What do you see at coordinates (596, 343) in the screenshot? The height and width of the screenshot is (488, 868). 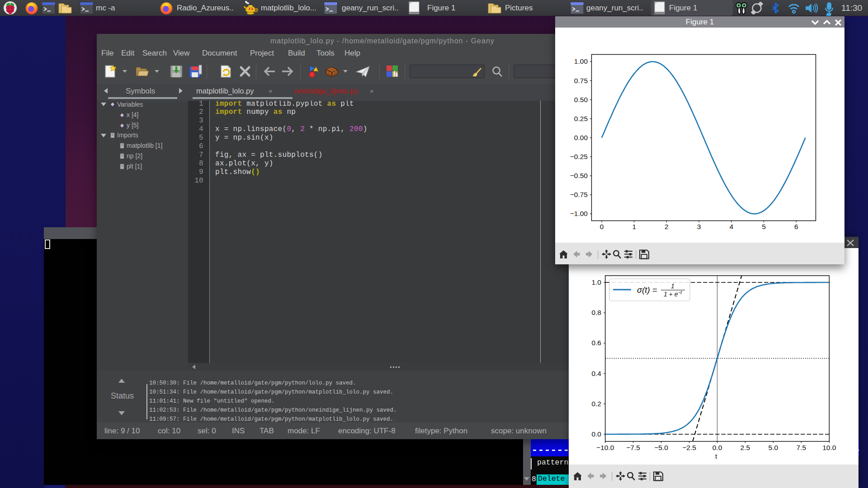 I see `svg-text: 0.6` at bounding box center [596, 343].